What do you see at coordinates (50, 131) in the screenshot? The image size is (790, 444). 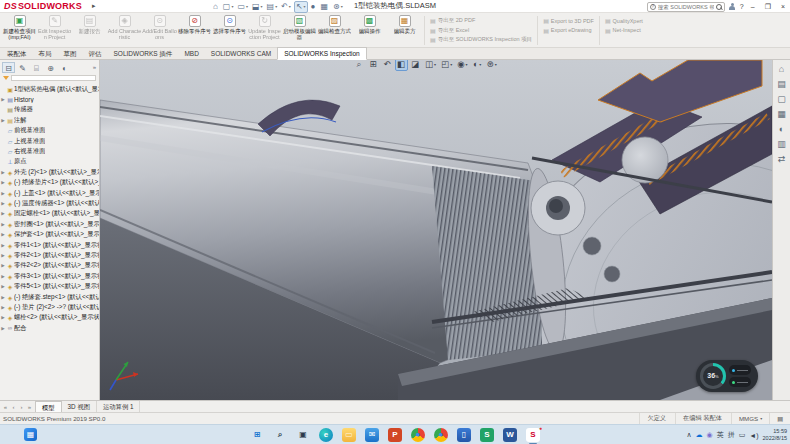 I see `tree-item: ▱前视基准面` at bounding box center [50, 131].